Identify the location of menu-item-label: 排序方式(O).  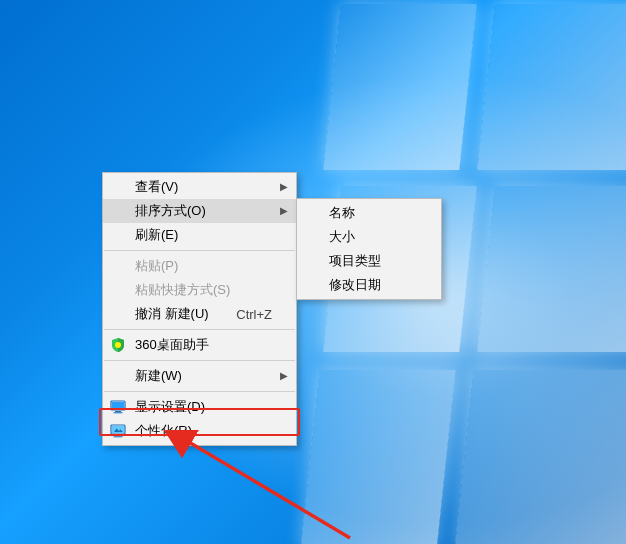
(204, 211).